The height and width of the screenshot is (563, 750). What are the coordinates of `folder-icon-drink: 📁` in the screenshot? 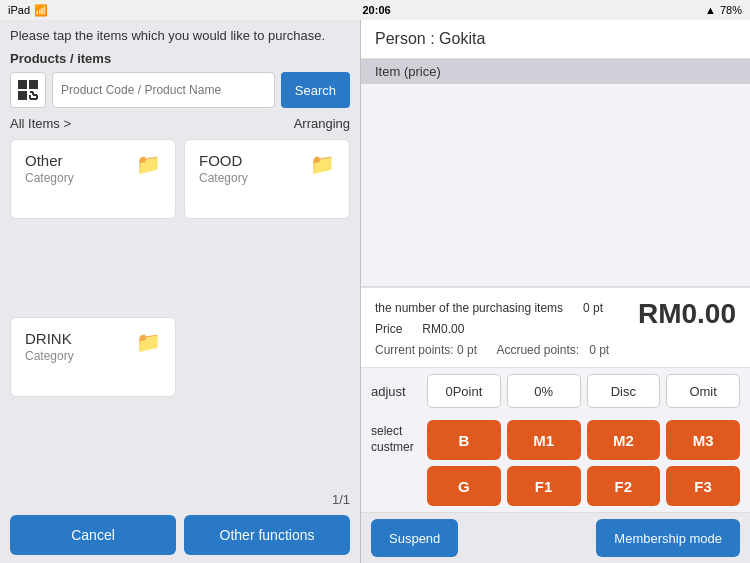 It's located at (148, 342).